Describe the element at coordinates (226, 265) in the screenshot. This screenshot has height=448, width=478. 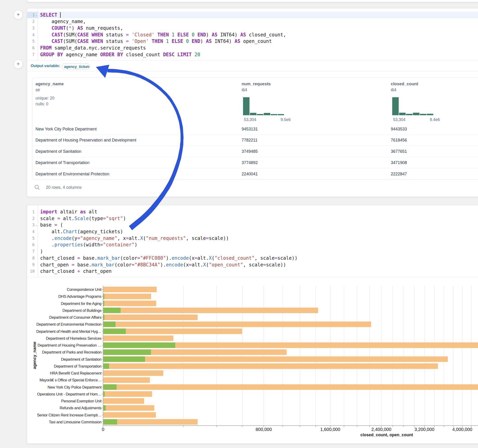
I see `code-token: "open_count"` at that location.